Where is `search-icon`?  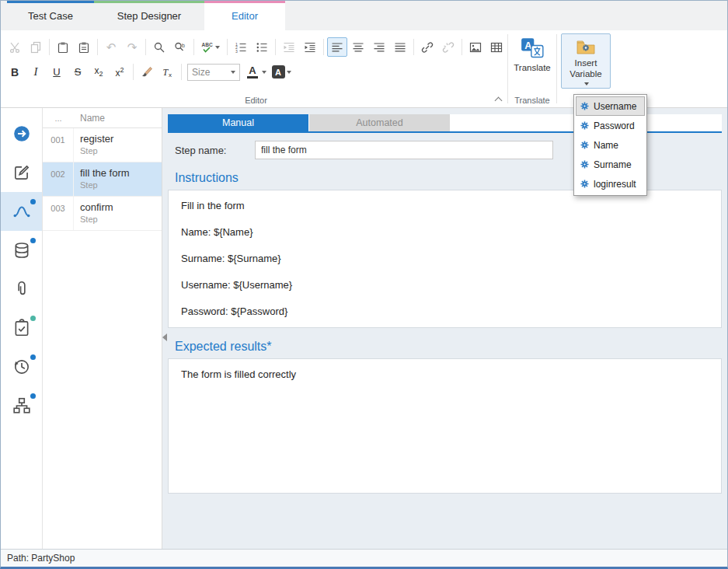 search-icon is located at coordinates (159, 47).